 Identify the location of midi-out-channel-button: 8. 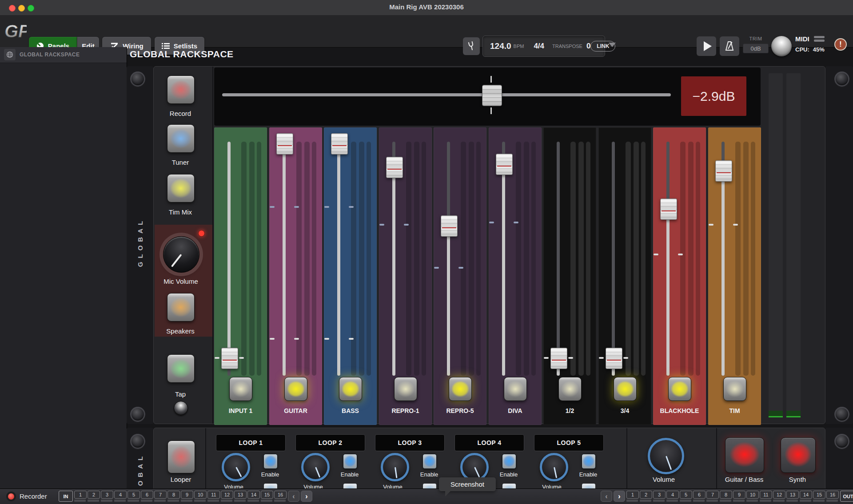
(726, 496).